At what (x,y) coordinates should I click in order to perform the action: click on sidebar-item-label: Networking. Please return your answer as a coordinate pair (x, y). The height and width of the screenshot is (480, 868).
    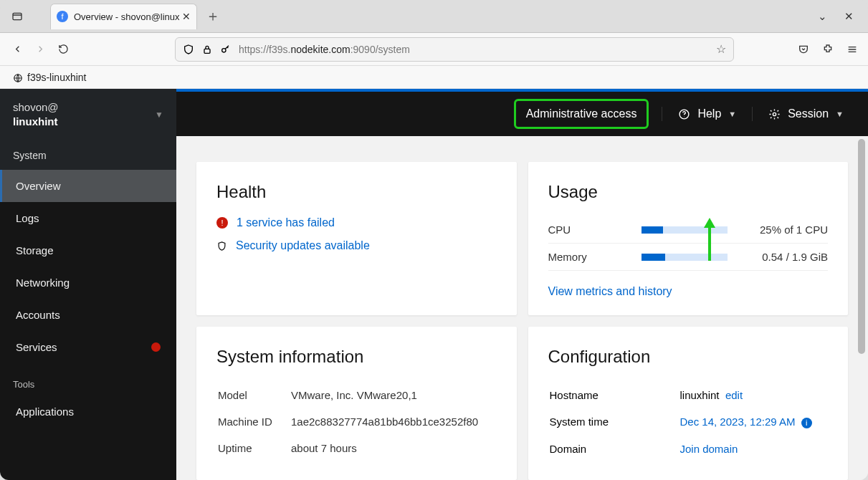
    Looking at the image, I should click on (43, 282).